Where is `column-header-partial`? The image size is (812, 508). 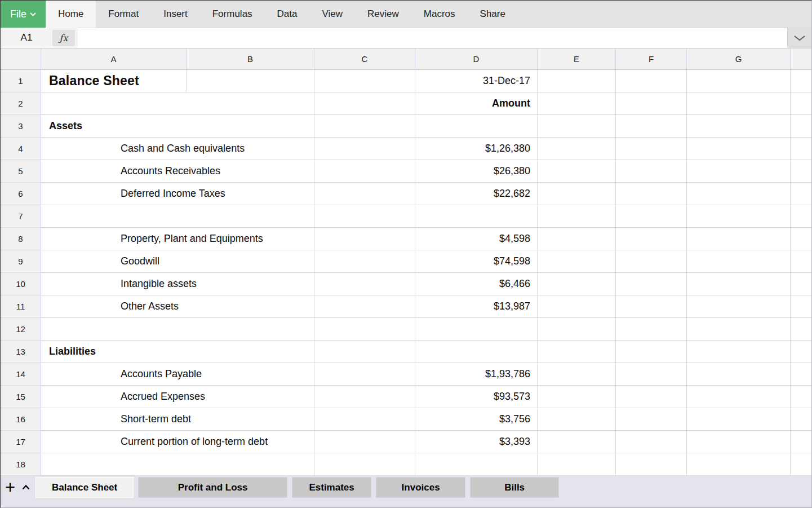
column-header-partial is located at coordinates (801, 59).